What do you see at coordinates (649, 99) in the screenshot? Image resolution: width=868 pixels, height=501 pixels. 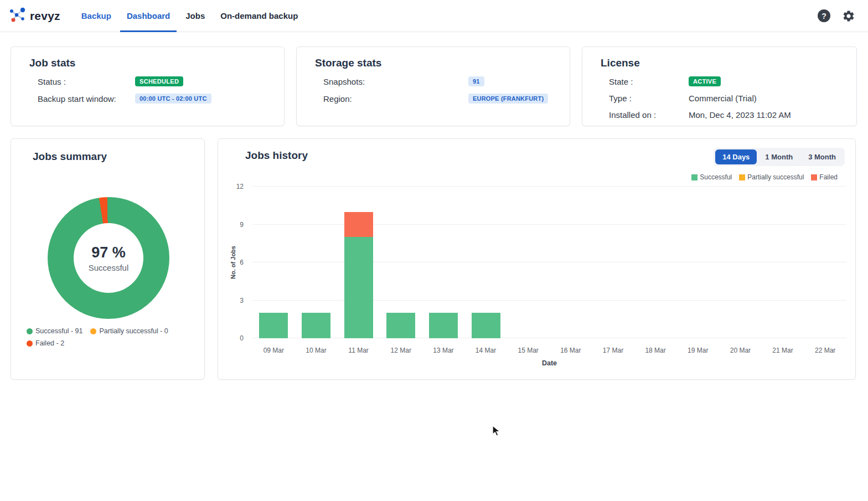 I see `license-type-label: Type :` at bounding box center [649, 99].